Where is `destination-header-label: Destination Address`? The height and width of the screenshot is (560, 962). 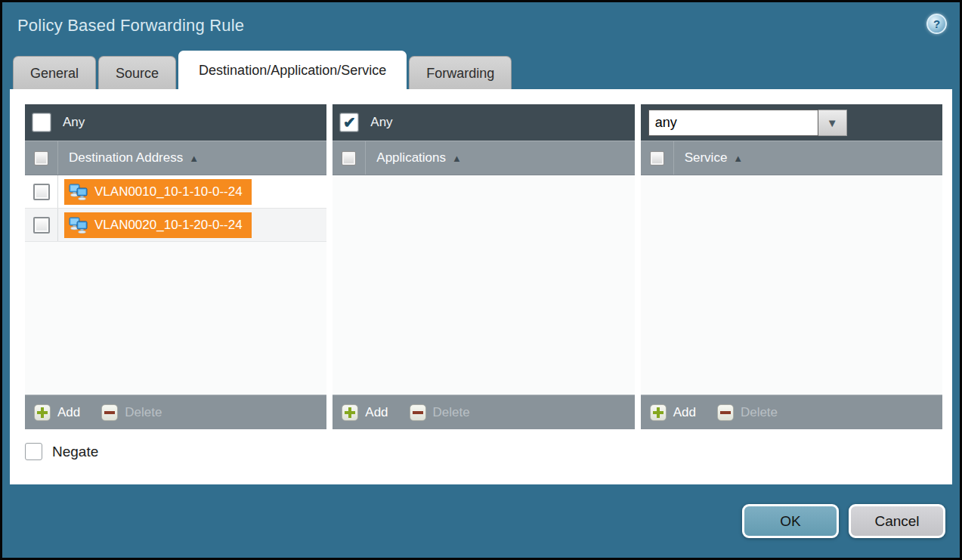
destination-header-label: Destination Address is located at coordinates (125, 158).